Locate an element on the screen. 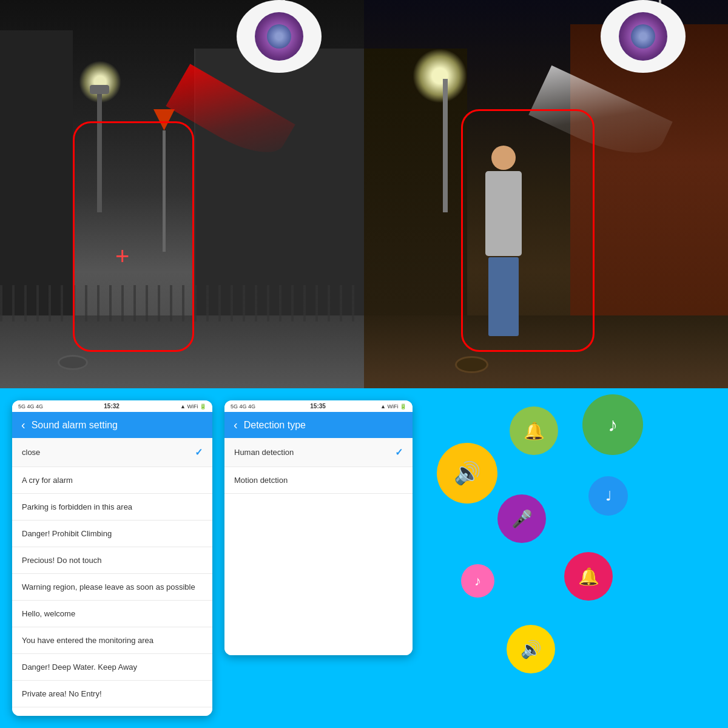 The image size is (728, 728). lens-inner-left is located at coordinates (279, 36).